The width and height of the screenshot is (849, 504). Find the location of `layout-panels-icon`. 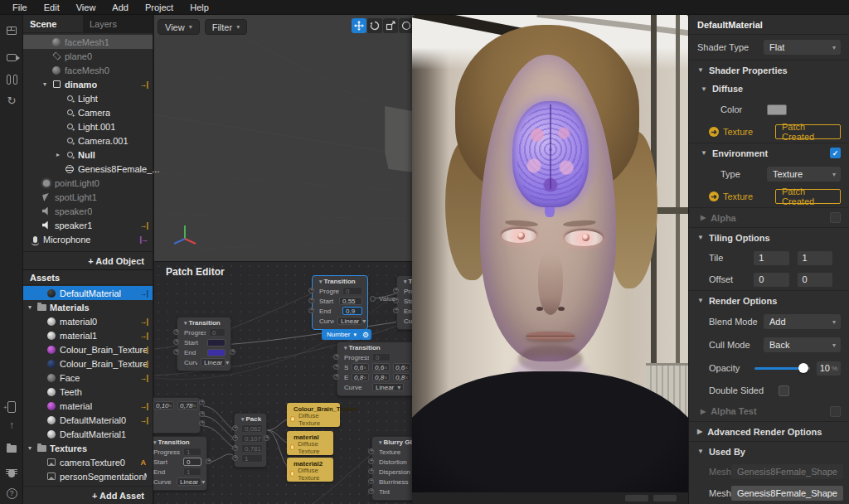

layout-panels-icon is located at coordinates (12, 31).